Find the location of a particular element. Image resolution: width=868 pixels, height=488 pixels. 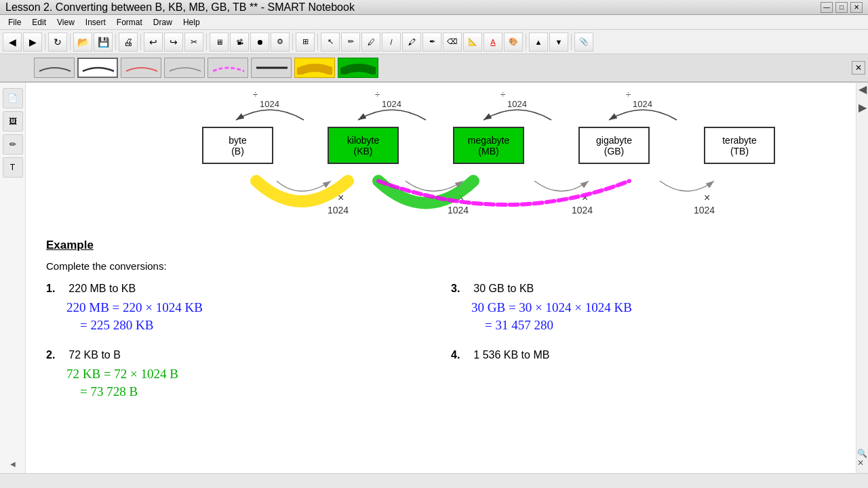

nav-next: ▶ is located at coordinates (863, 107).